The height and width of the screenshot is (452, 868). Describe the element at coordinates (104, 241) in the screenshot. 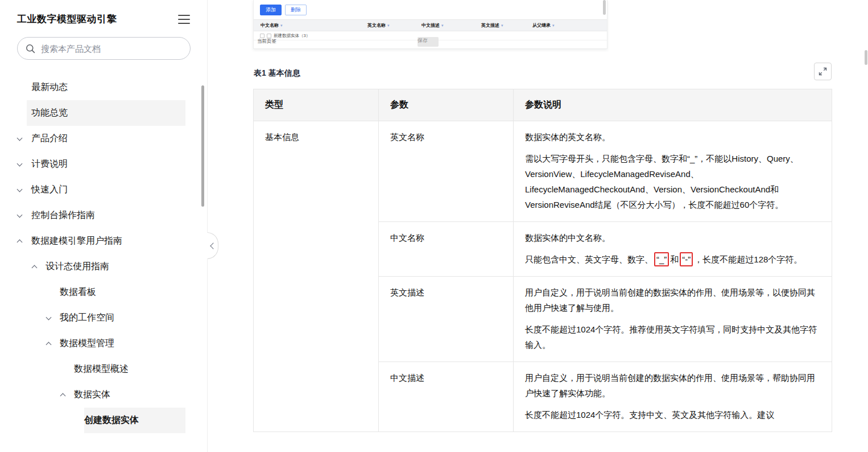

I see `sidebar-item-data-modeling-guide: 数据建模引擎用户指南` at that location.